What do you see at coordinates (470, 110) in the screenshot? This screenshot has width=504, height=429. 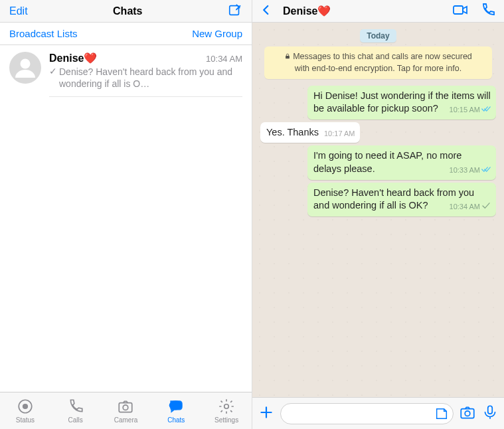 I see `message-meta: 10:15 AM` at bounding box center [470, 110].